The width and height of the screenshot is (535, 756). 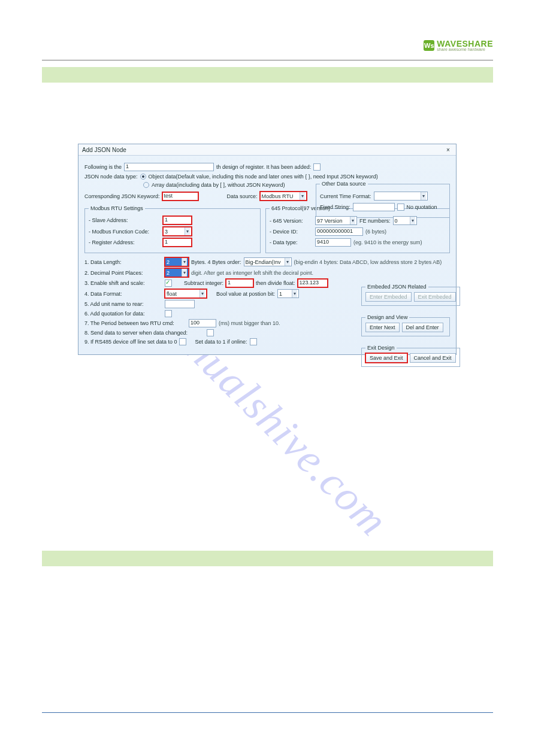 I want to click on p645-data-type-note: (eg. 9410 is the energy sum), so click(x=388, y=242).